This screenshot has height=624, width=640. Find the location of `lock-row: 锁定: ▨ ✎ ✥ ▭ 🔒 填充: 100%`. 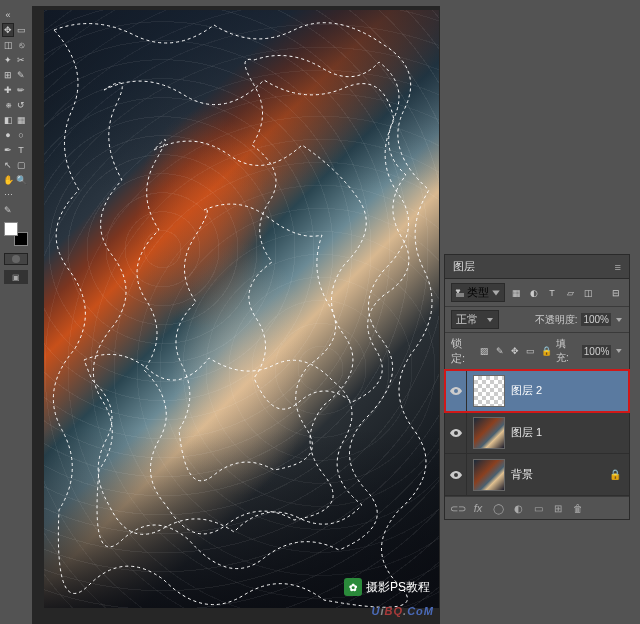

lock-row: 锁定: ▨ ✎ ✥ ▭ 🔒 填充: 100% is located at coordinates (537, 352).